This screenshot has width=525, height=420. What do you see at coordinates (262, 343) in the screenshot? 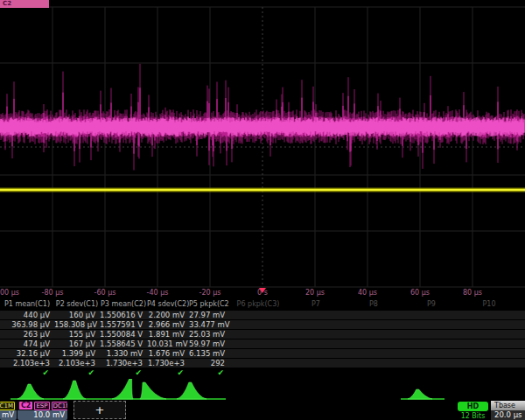
I see `measure-row-3: 474 µV167 µV1.558645 V10.031 mV59.97 mV` at bounding box center [262, 343].